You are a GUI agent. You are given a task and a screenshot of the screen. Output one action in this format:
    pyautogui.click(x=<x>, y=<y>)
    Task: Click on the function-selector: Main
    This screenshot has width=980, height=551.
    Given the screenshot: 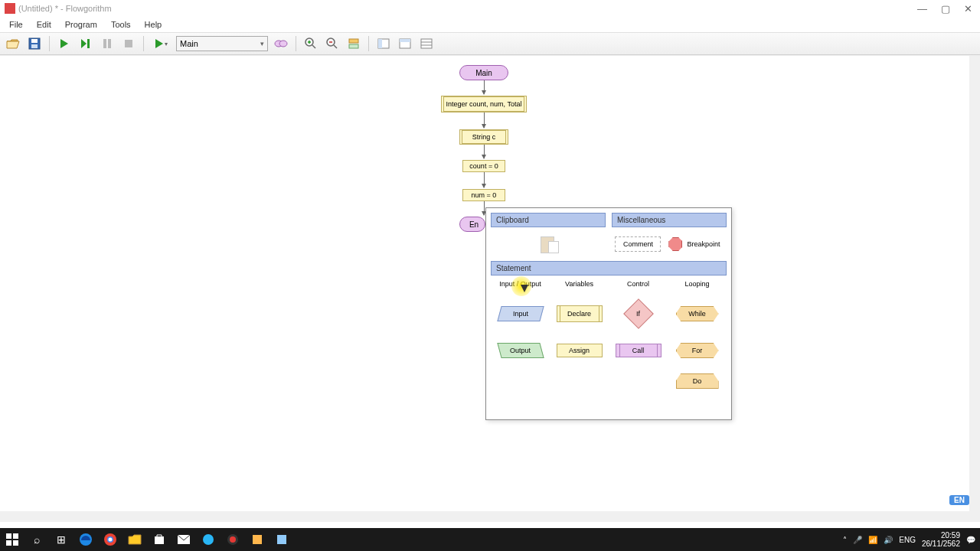 What is the action you would take?
    pyautogui.click(x=222, y=44)
    